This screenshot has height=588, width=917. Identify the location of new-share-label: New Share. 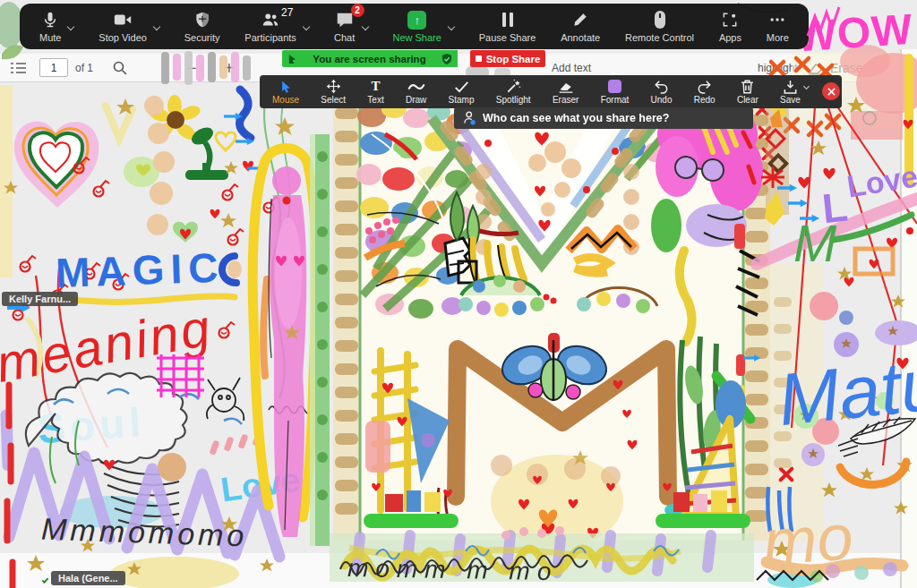
(416, 38).